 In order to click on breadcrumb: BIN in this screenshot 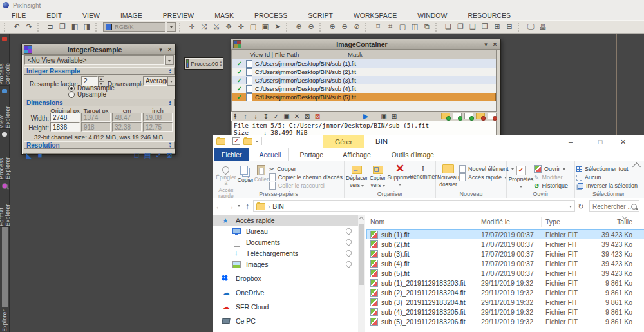, I will do `click(278, 206)`.